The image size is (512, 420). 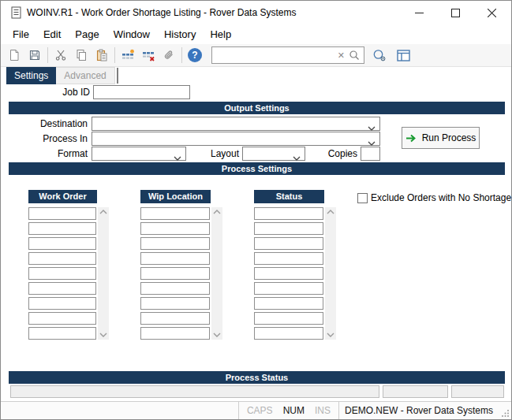 What do you see at coordinates (341, 55) in the screenshot?
I see `search-clear-icon: ✕` at bounding box center [341, 55].